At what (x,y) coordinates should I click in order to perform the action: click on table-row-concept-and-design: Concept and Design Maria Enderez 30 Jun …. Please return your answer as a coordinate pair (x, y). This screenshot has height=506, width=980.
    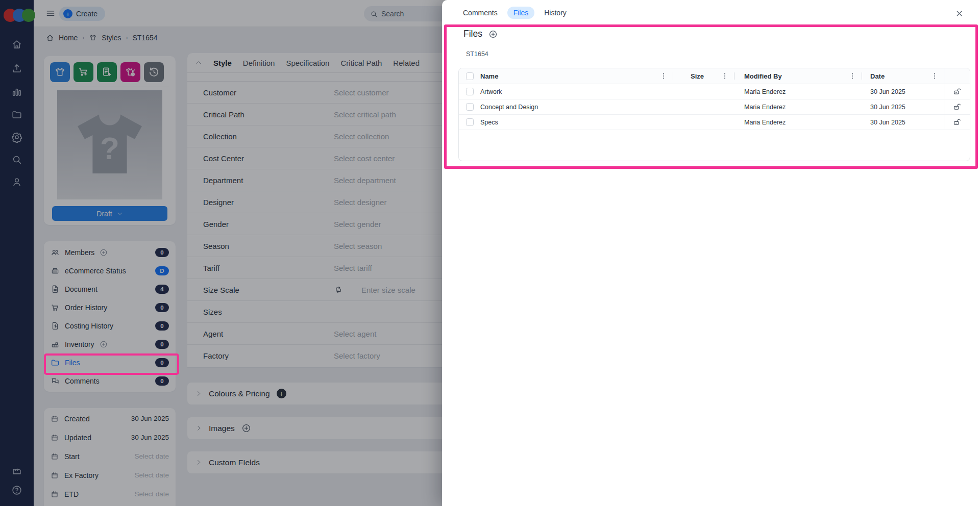
    Looking at the image, I should click on (715, 107).